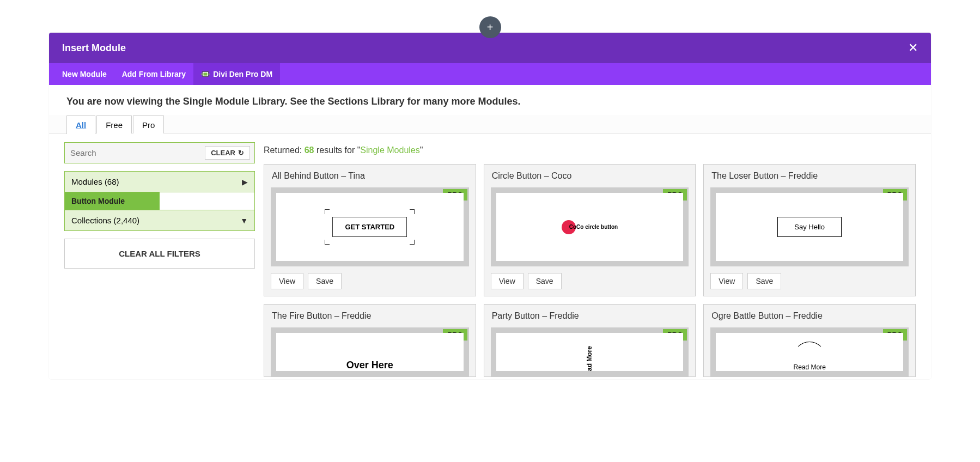  I want to click on card-title: The Loser Button – Freddie, so click(809, 176).